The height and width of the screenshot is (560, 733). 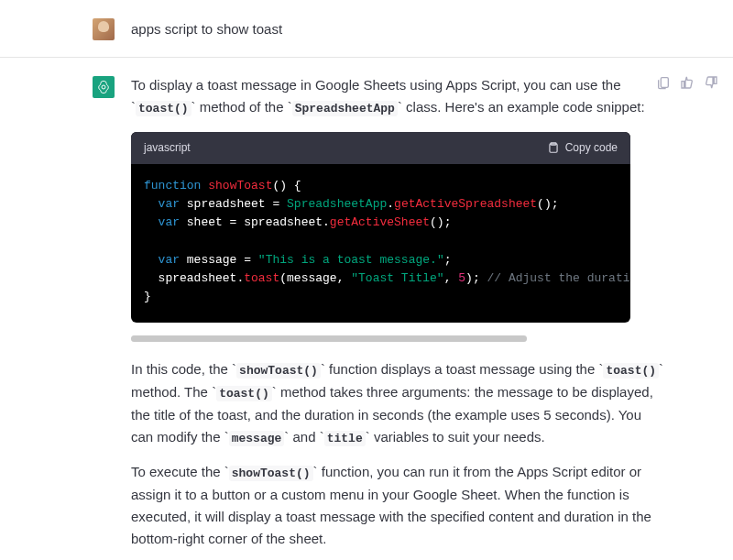 I want to click on thumbs-down-button, so click(x=711, y=82).